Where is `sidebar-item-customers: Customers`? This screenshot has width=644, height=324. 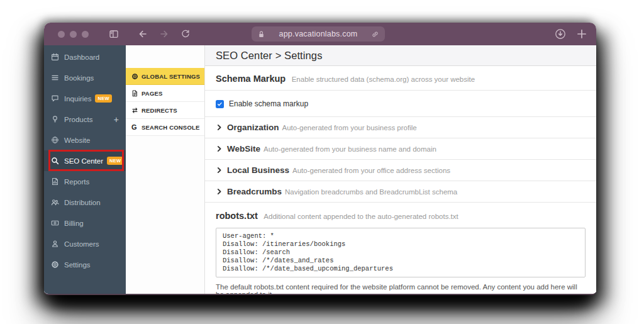
sidebar-item-customers: Customers is located at coordinates (85, 244).